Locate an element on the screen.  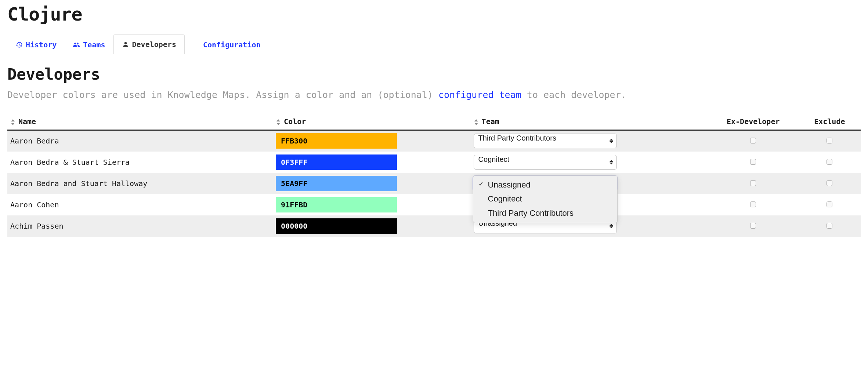
team-dropdown-option: Cognitect is located at coordinates (545, 199).